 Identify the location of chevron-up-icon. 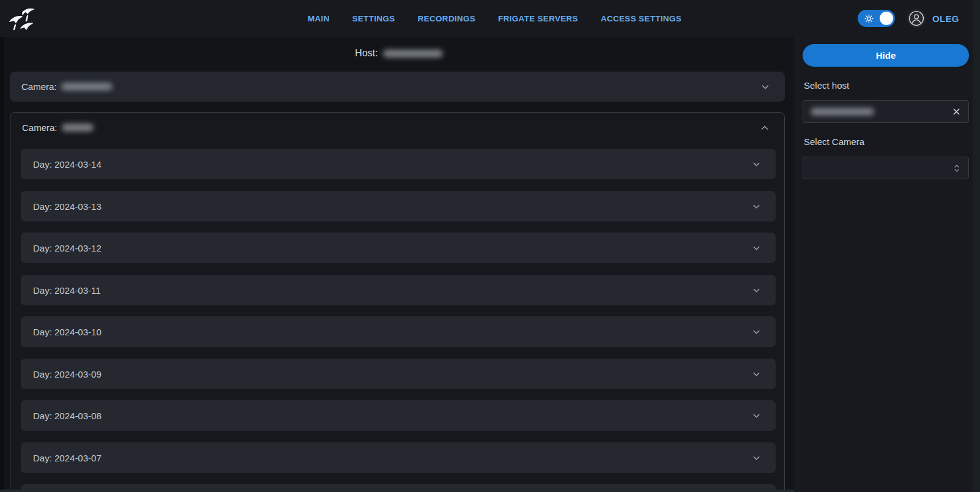
(765, 128).